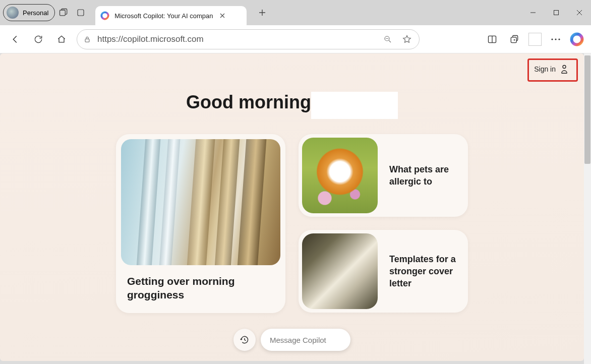  I want to click on suggestion-card-large: Getting over morning grogginess, so click(201, 224).